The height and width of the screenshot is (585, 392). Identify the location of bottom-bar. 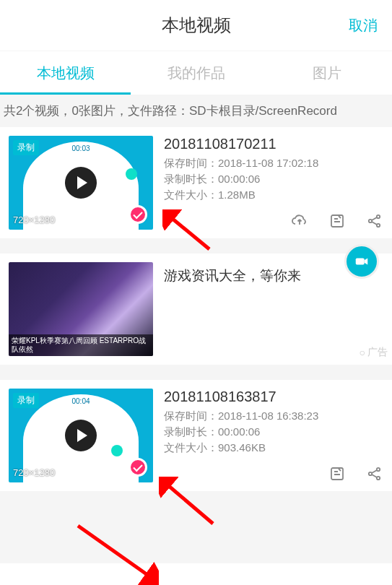
(196, 574).